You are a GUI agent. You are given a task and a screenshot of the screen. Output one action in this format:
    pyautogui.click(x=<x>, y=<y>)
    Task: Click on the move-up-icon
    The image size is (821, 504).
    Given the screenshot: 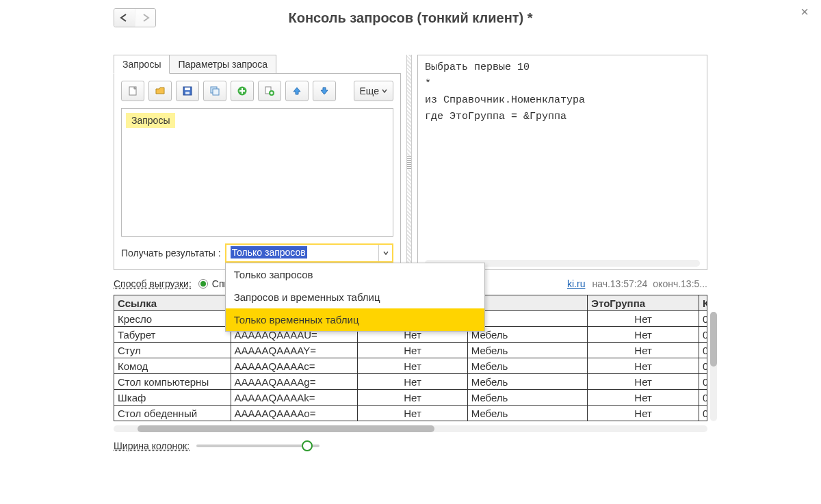 What is the action you would take?
    pyautogui.click(x=297, y=91)
    